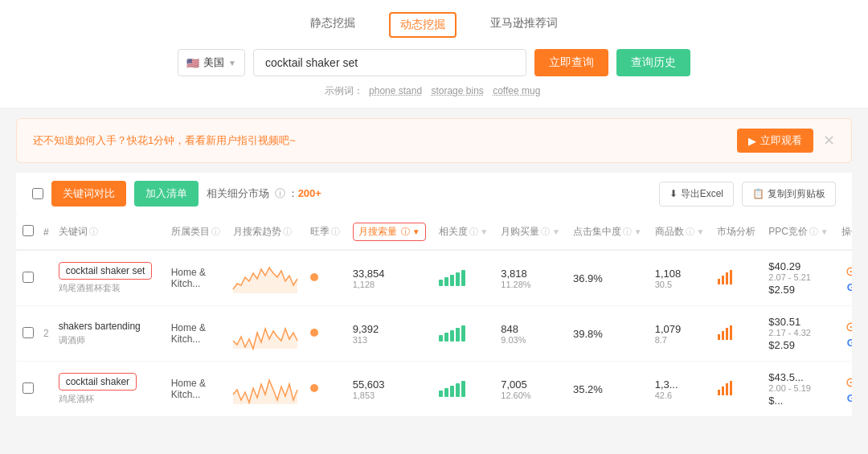 The image size is (868, 454). I want to click on col-purchase: 月购买量ⓘ ▼, so click(530, 232).